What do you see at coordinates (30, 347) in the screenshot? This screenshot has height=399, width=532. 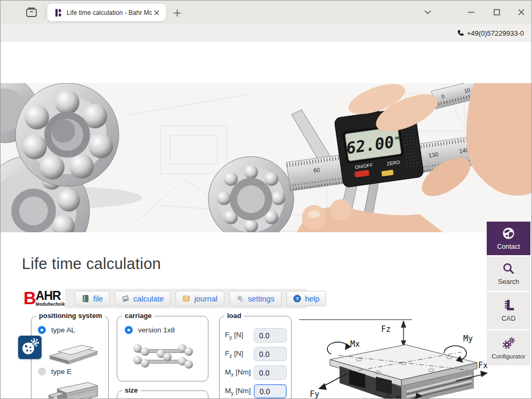 I see `cookie-settings-icon` at bounding box center [30, 347].